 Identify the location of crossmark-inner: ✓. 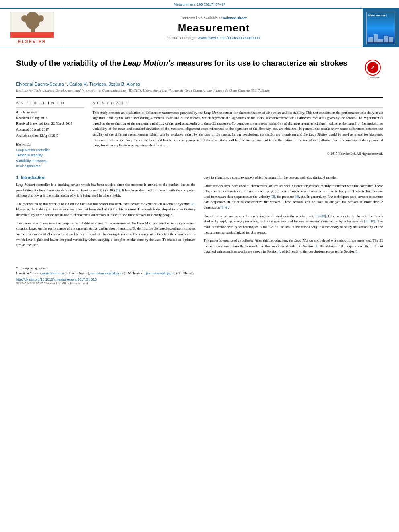
(373, 68).